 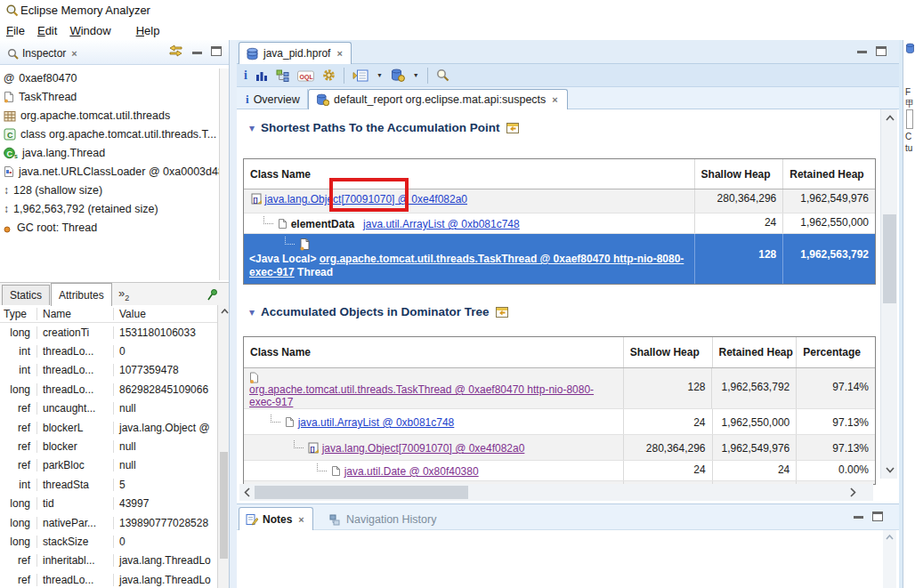 What do you see at coordinates (424, 448) in the screenshot?
I see `object-link: java.lang.Object[70091070] @ 0xe4f082a0` at bounding box center [424, 448].